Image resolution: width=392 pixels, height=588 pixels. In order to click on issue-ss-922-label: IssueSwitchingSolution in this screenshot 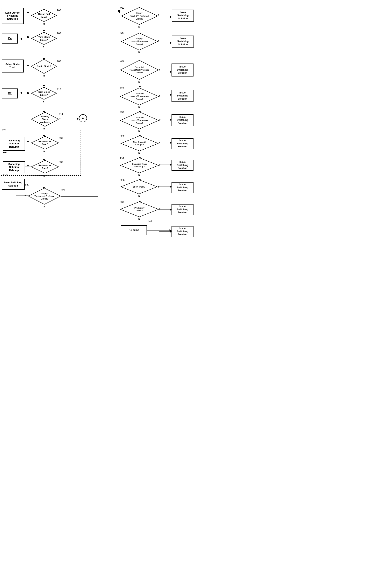, I will do `click(183, 16)`.